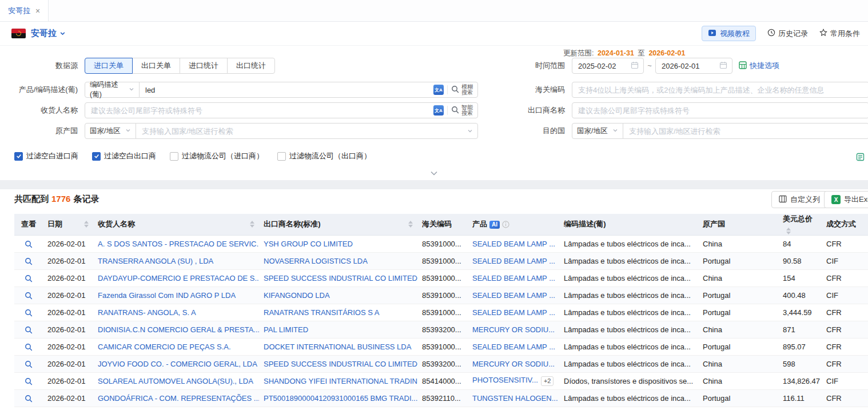 Image resolution: width=868 pixels, height=410 pixels. Describe the element at coordinates (505, 380) in the screenshot. I see `product-link: PHOTOSENSITIV...` at that location.